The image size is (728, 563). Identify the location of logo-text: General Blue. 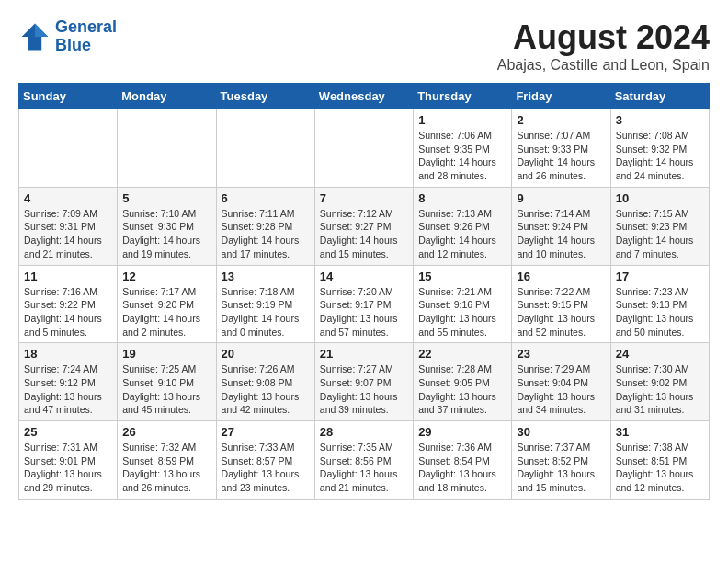
(86, 37).